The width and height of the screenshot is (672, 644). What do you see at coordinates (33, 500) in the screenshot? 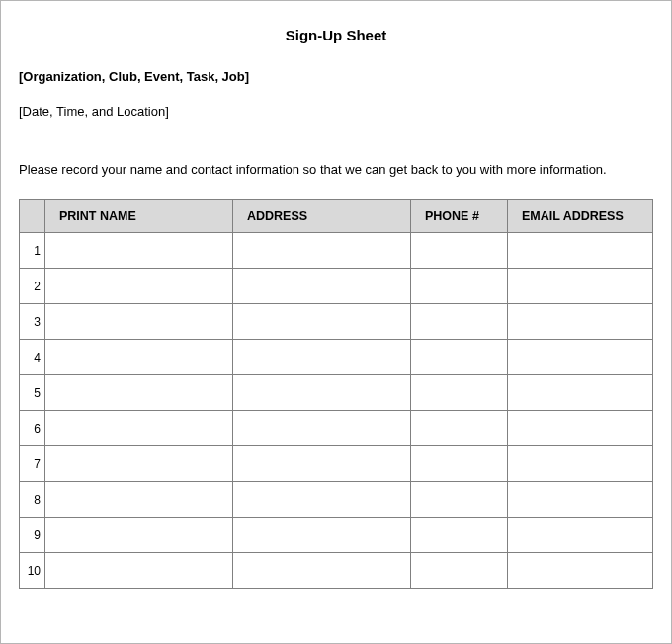
I see `row-number: 8` at bounding box center [33, 500].